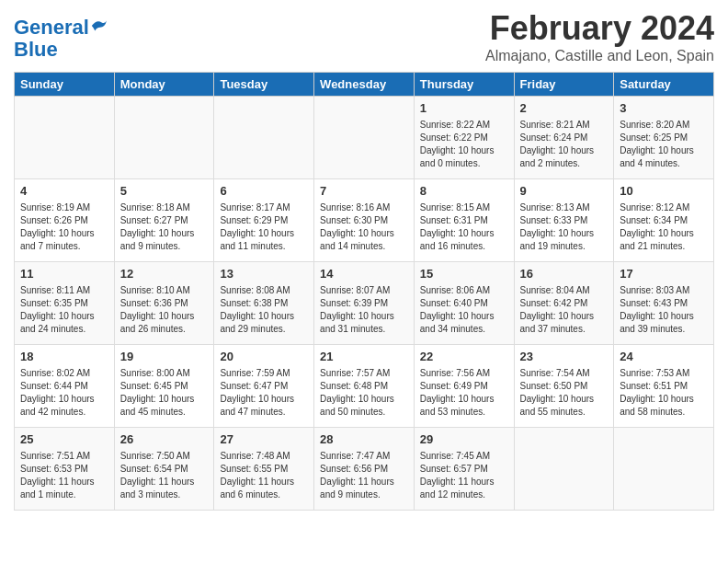 The image size is (728, 563). What do you see at coordinates (265, 386) in the screenshot?
I see `calendar-cell: 20Sunrise: 7:59 AMSunset: 6:47 PMDayligh…` at bounding box center [265, 386].